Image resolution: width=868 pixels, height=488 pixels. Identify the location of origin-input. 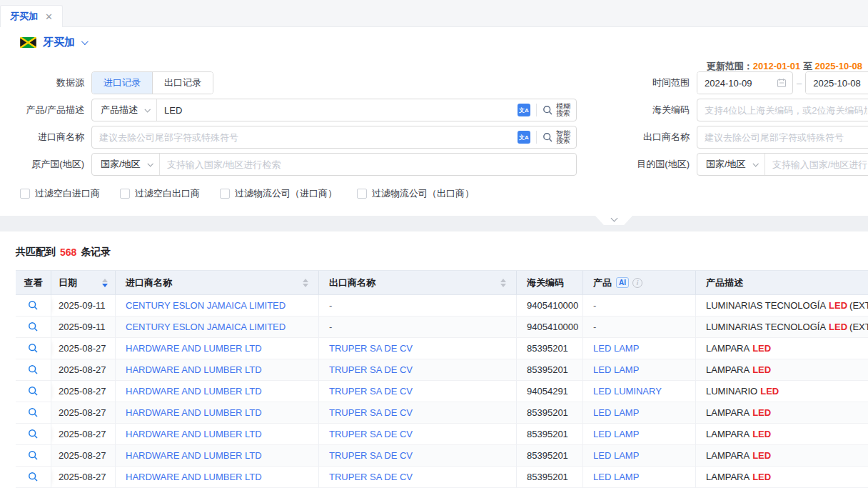
(364, 164).